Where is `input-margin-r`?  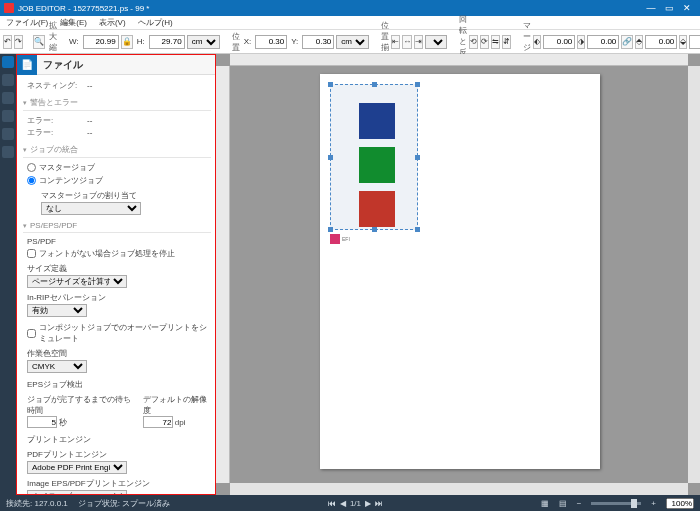
input-margin-r is located at coordinates (603, 42).